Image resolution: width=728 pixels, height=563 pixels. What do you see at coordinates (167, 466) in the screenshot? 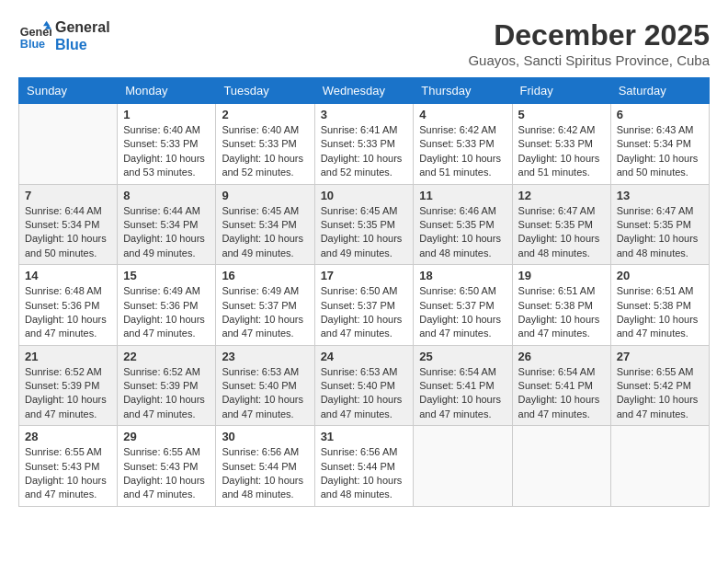
I see `calendar-day-cell: 29Sunrise: 6:55 AM Sunset: 5:43 PM Dayli…` at bounding box center [167, 466].